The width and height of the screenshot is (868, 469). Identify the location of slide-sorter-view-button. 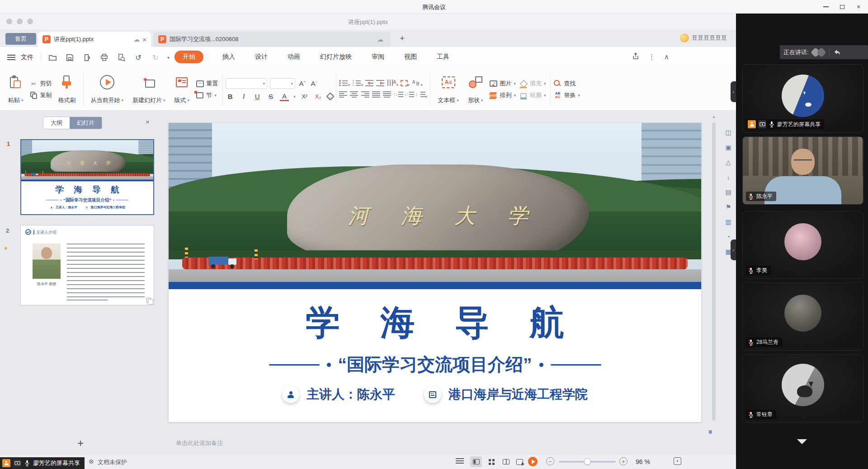
(491, 462).